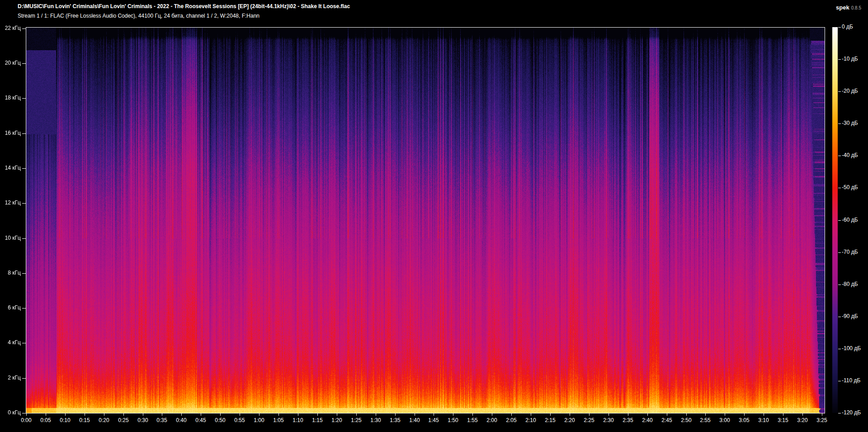 The image size is (868, 432). What do you see at coordinates (162, 421) in the screenshot?
I see `time-tick-label: 0:35` at bounding box center [162, 421].